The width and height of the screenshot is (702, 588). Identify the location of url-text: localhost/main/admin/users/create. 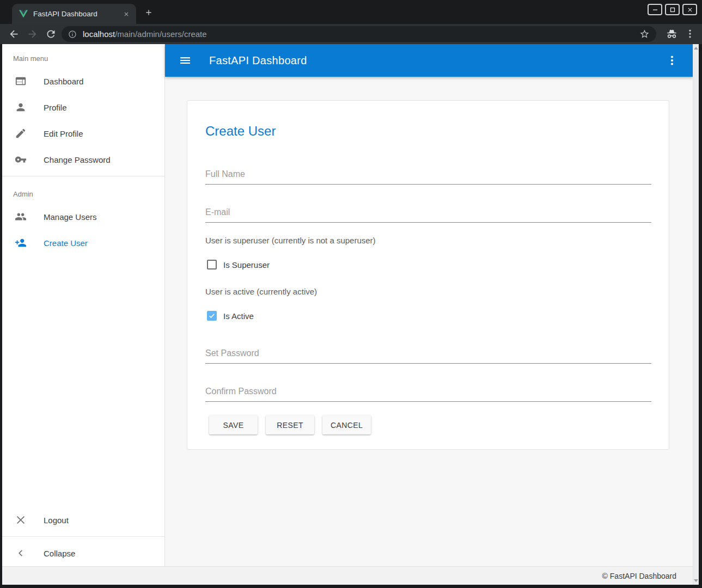
(145, 34).